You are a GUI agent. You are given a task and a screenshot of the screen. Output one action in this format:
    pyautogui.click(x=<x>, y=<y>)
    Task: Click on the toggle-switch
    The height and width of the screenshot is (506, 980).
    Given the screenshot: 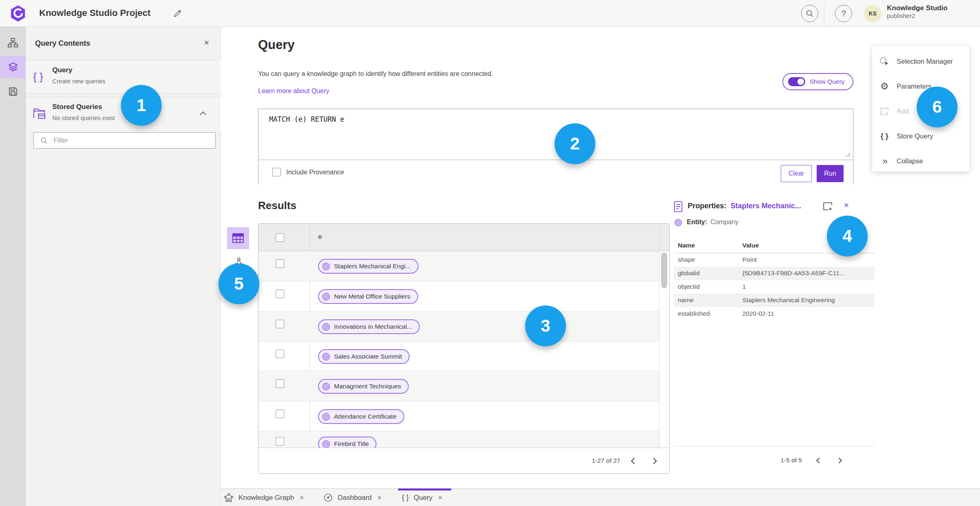 What is the action you would take?
    pyautogui.click(x=797, y=82)
    